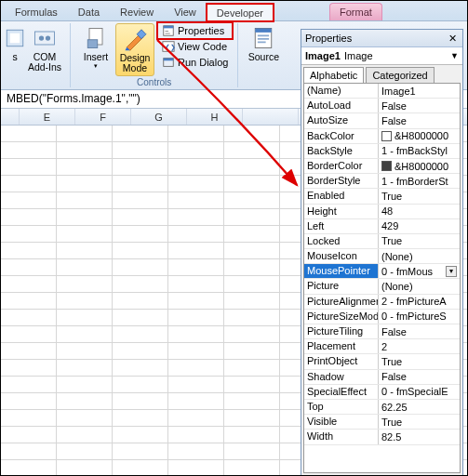  What do you see at coordinates (47, 117) in the screenshot?
I see `col-header-e: E` at bounding box center [47, 117].